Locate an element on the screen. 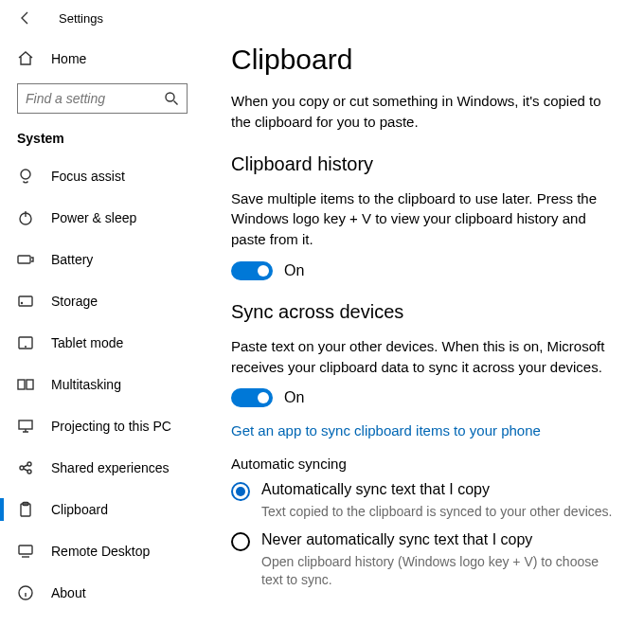 Image resolution: width=644 pixels, height=644 pixels. radio-never-sync: Never automatically sync text that I cop… is located at coordinates (424, 542).